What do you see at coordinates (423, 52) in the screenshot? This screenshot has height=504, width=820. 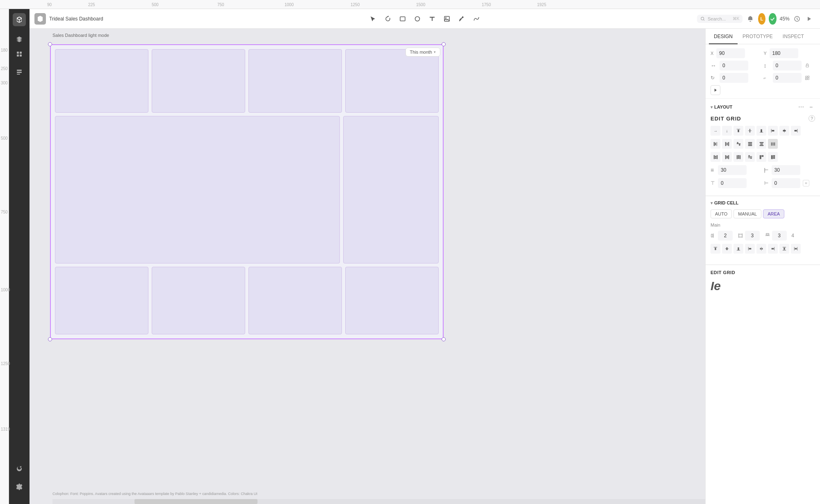 I see `this-month-button: This month ▾` at bounding box center [423, 52].